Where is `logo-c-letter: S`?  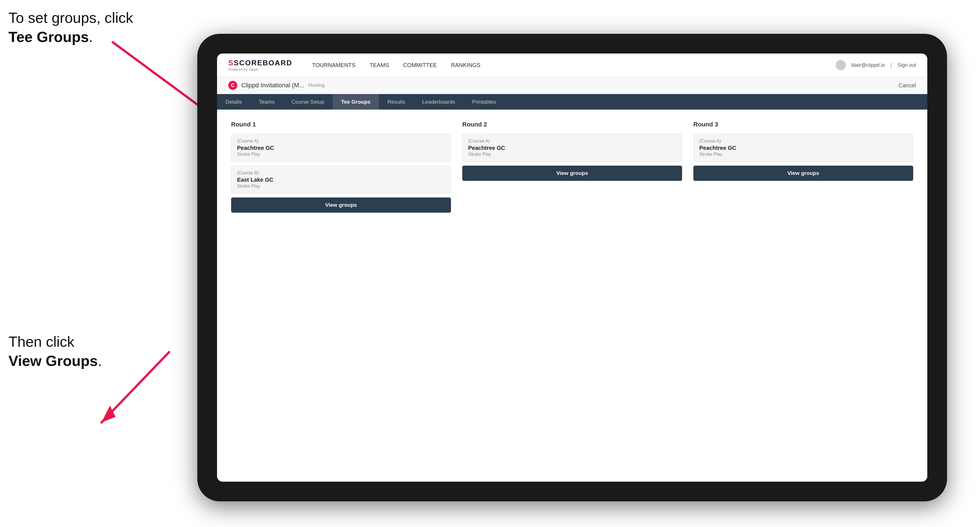 logo-c-letter: S is located at coordinates (231, 63).